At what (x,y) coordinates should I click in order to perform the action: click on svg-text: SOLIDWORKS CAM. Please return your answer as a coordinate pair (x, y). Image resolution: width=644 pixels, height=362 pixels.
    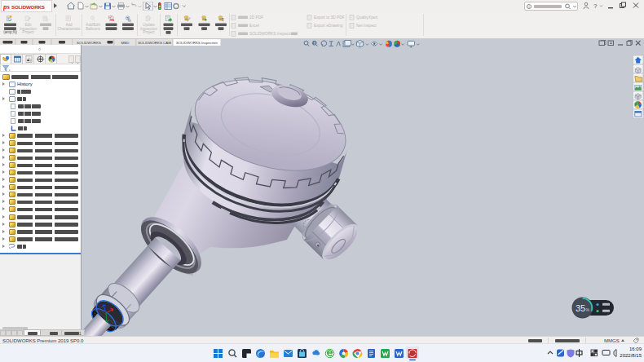
    Looking at the image, I should click on (155, 42).